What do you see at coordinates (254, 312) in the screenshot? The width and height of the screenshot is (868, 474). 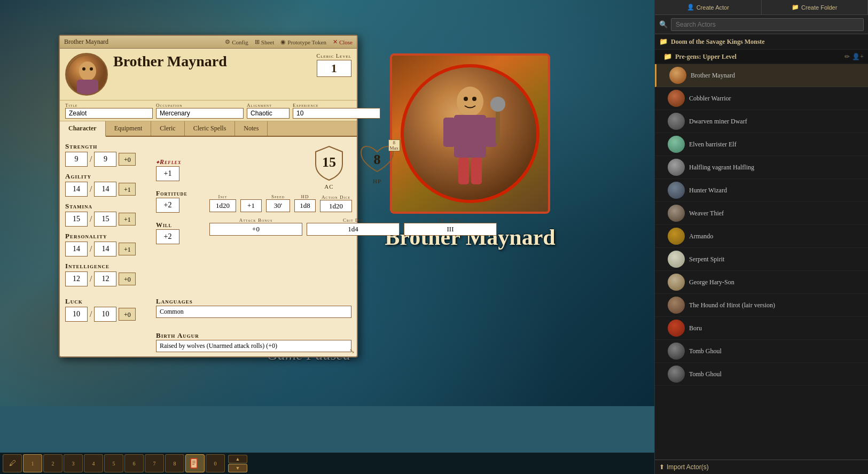 I see `languages-input` at bounding box center [254, 312].